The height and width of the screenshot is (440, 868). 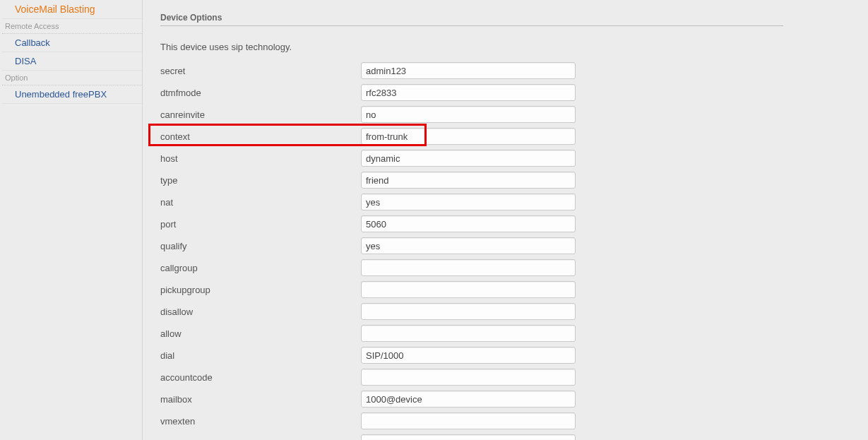 I want to click on input-secret, so click(x=468, y=71).